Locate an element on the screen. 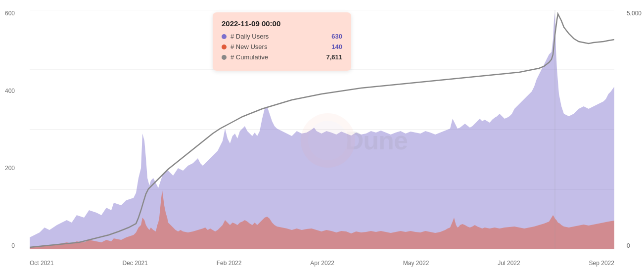 The width and height of the screenshot is (644, 274). tooltip-label-cumulative: # Cumulative is located at coordinates (245, 57).